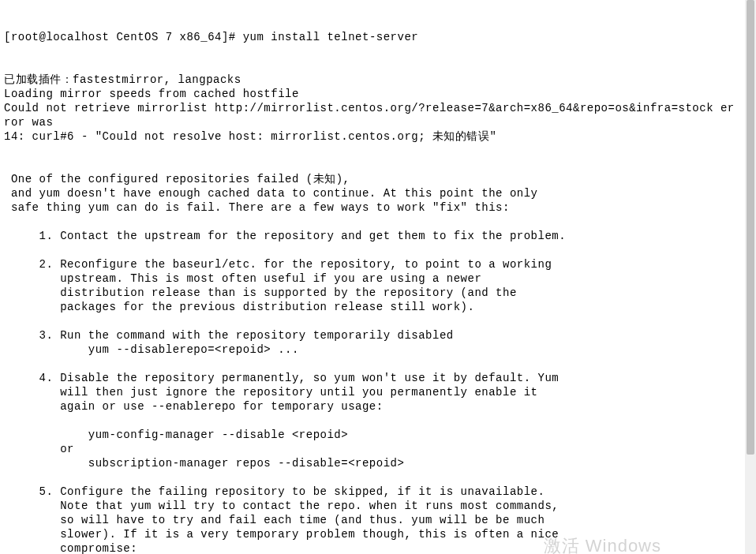 The width and height of the screenshot is (756, 554). Describe the element at coordinates (378, 506) in the screenshot. I see `output-line: Note that yum will try to contact the re…` at that location.